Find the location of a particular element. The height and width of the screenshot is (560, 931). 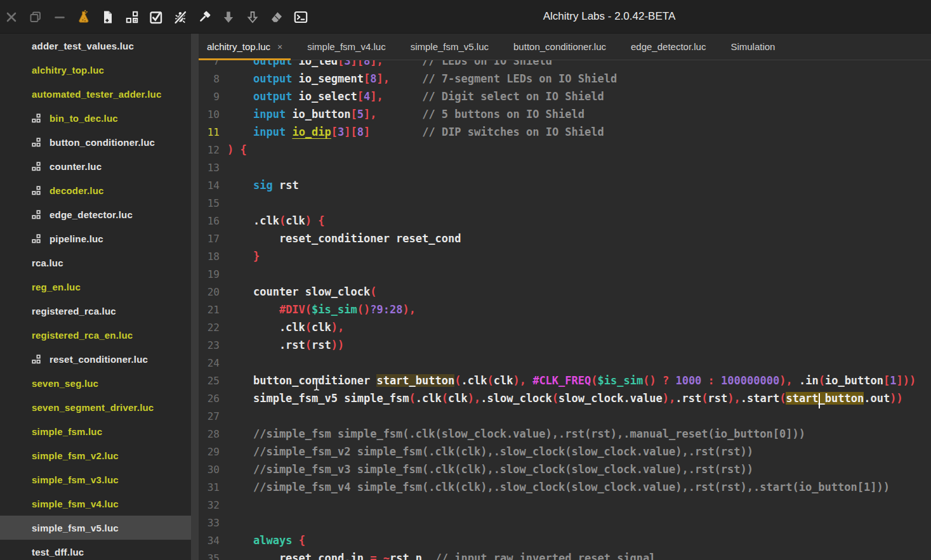

line-number: 24 is located at coordinates (209, 363).